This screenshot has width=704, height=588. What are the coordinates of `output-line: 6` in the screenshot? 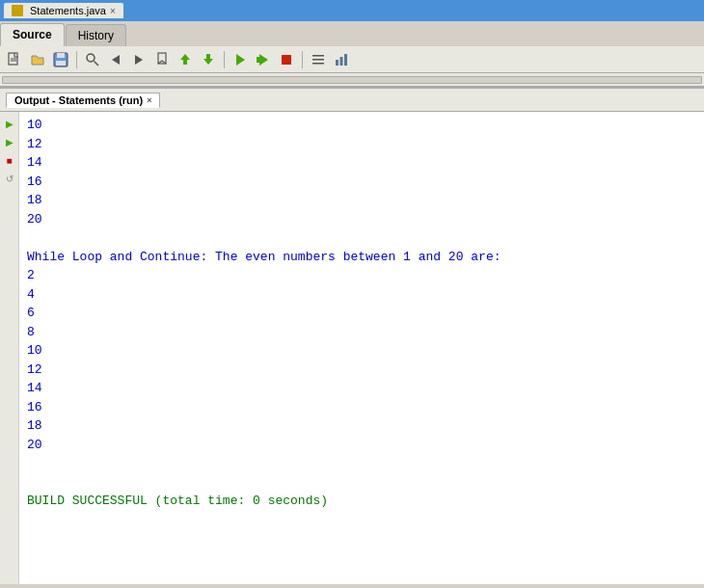 It's located at (362, 313).